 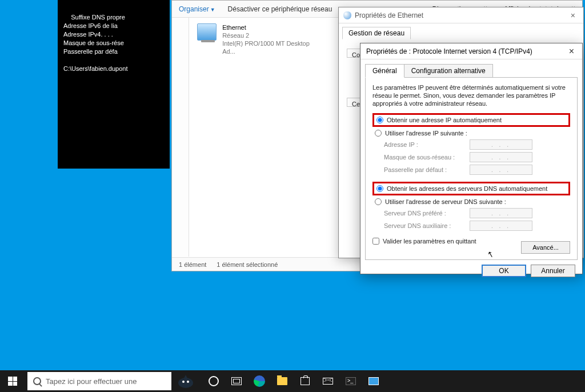 What do you see at coordinates (258, 39) in the screenshot?
I see `ethernet-adapter-item: Ethernet Réseau 2 Intel(R) PRO/1000 MT D…` at bounding box center [258, 39].